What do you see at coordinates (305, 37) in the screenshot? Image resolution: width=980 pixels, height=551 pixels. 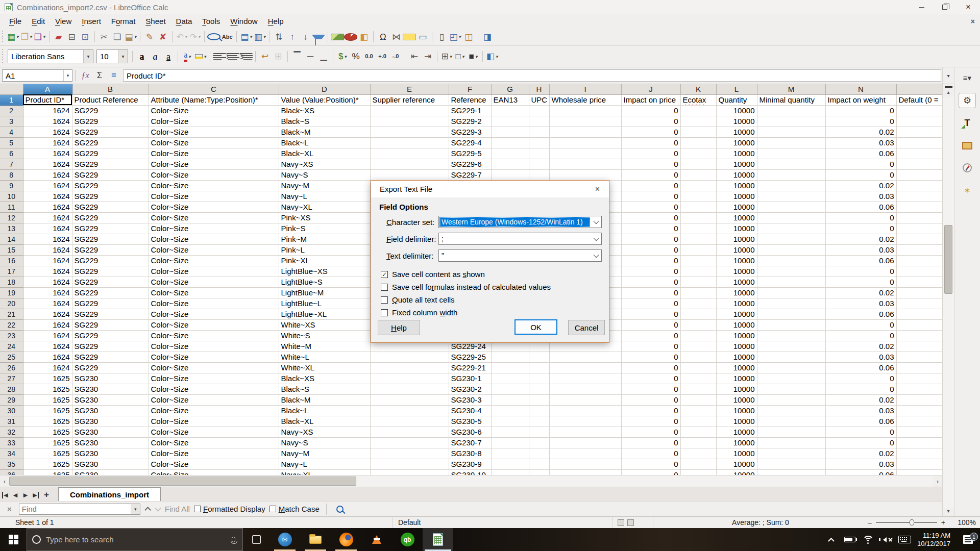 I see `sort-descending-icon: ↓` at bounding box center [305, 37].